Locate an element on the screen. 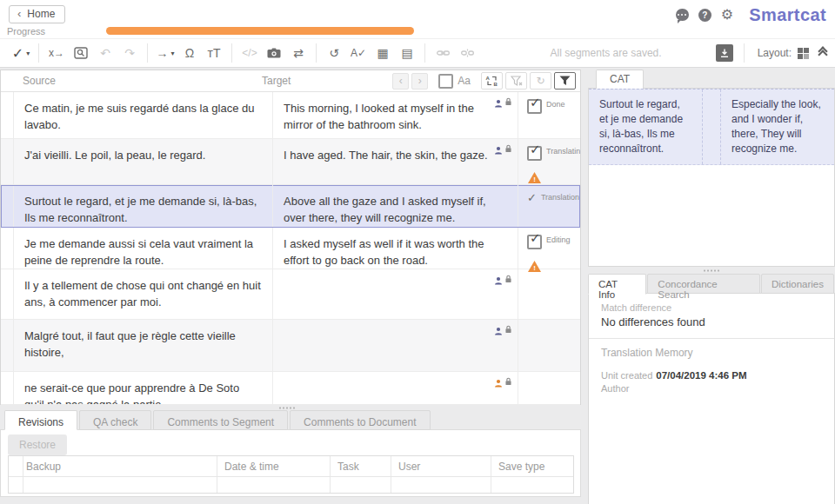  settings-gear-icon: ⚙ is located at coordinates (727, 15).